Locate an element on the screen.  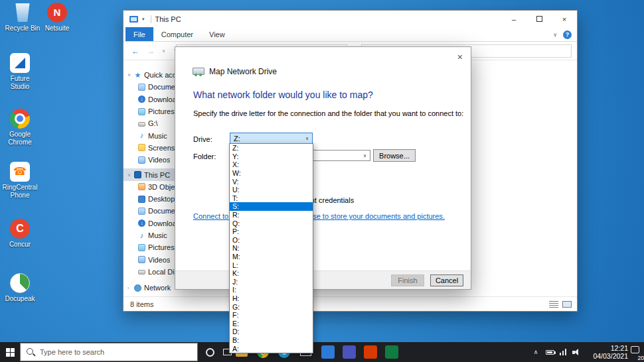
drive-option: U: is located at coordinates (271, 190).